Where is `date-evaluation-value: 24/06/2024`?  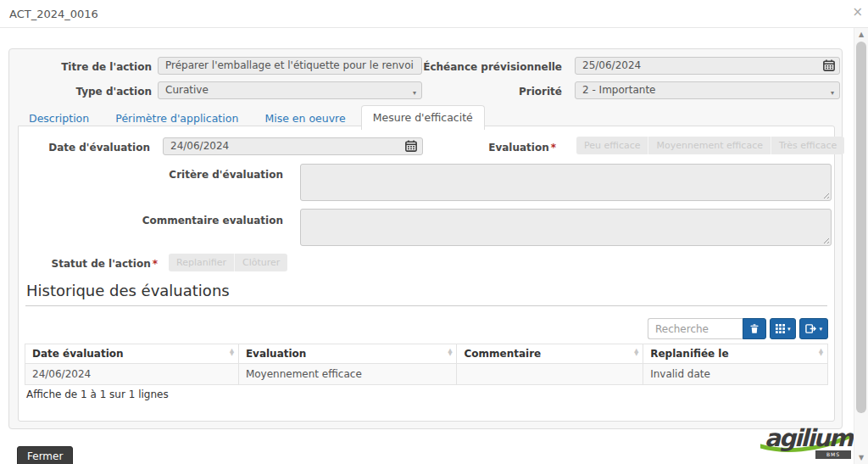
date-evaluation-value: 24/06/2024 is located at coordinates (200, 146).